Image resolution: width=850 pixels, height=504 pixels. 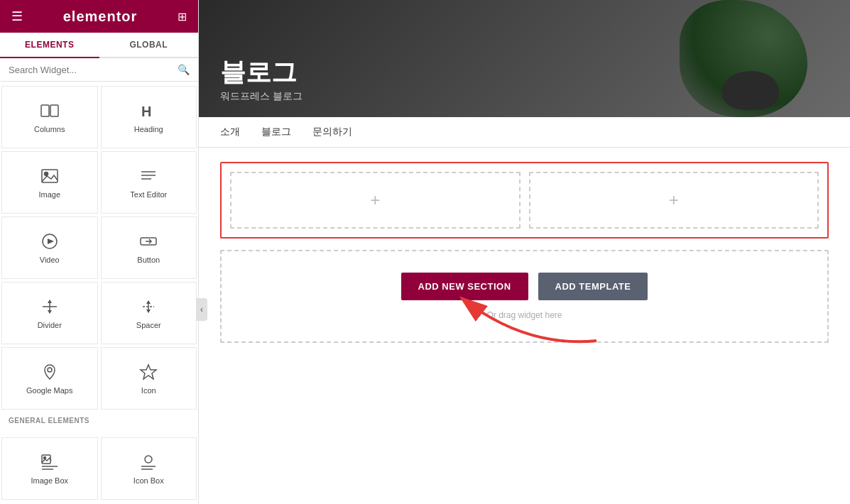 I want to click on col-2-plus-icon: +, so click(x=674, y=200).